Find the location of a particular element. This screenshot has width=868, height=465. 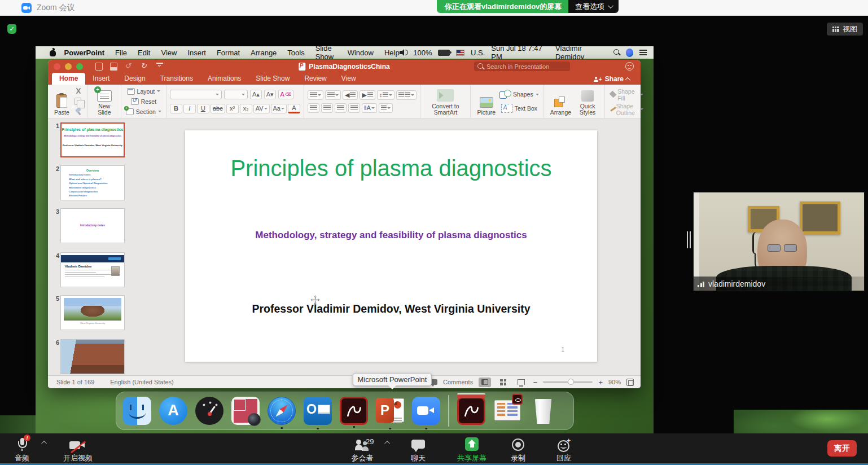

menu-file: File is located at coordinates (121, 53).